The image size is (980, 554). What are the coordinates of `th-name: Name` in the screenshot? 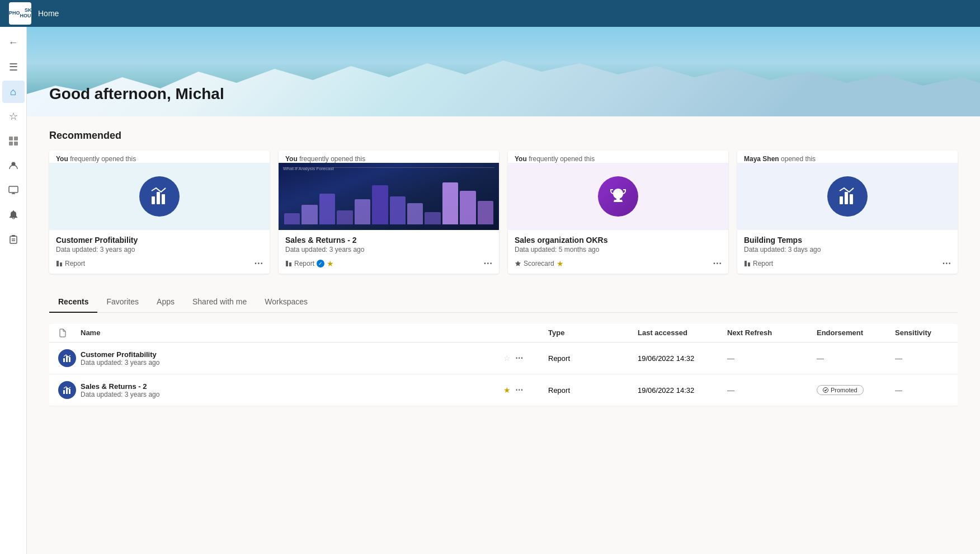 It's located at (288, 333).